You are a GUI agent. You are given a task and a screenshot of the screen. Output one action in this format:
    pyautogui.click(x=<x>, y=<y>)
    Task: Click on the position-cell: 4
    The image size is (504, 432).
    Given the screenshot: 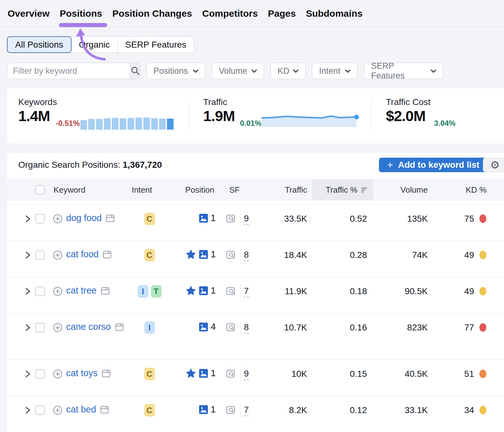 What is the action you would take?
    pyautogui.click(x=190, y=327)
    